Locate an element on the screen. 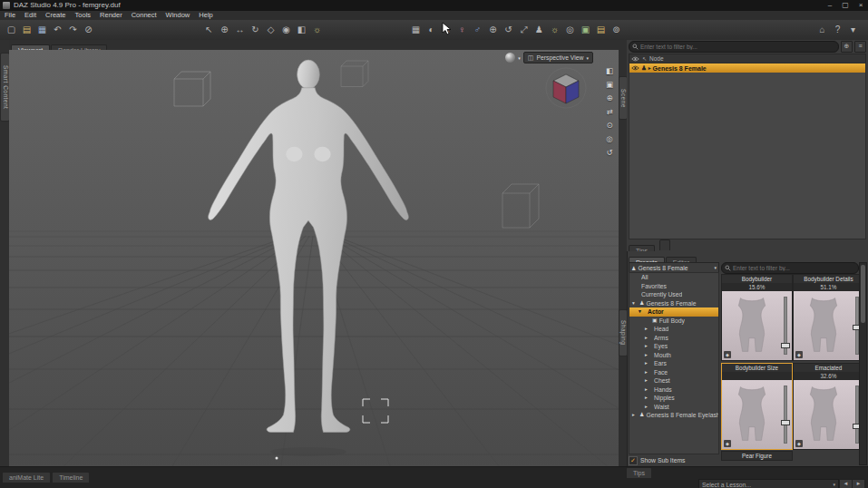 The image size is (868, 488). menu-help: Help is located at coordinates (205, 15).